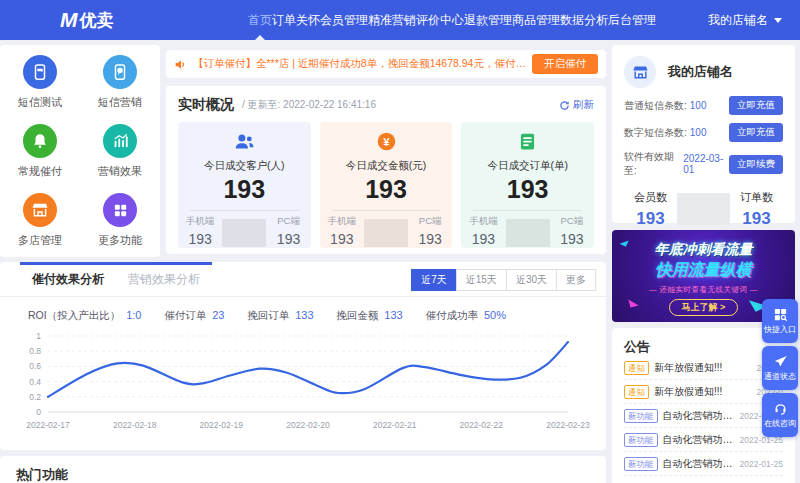 This screenshot has height=483, width=800. I want to click on svg-text: 2022-02-22, so click(482, 425).